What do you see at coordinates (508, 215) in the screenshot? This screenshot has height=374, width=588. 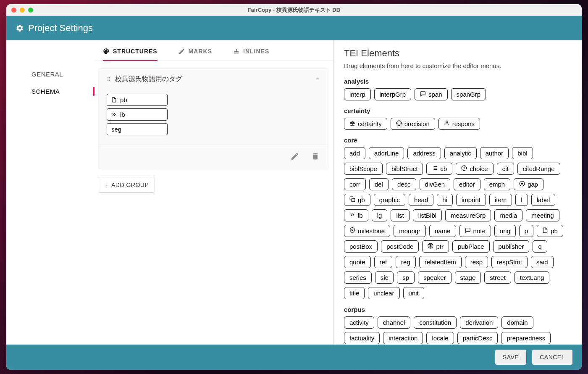 I see `element-chip-media: media` at bounding box center [508, 215].